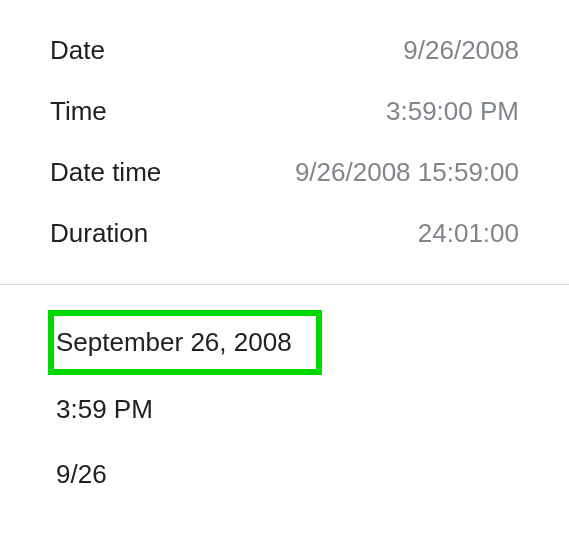 The width and height of the screenshot is (569, 558). I want to click on list-item-wrapper: September 26, 2008, so click(284, 342).